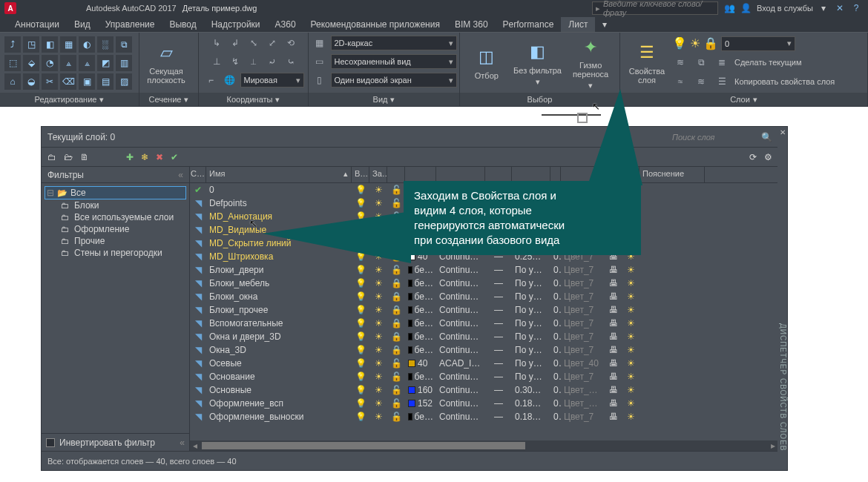 The image size is (868, 482). I want to click on set-current-icon: ✔, so click(174, 157).